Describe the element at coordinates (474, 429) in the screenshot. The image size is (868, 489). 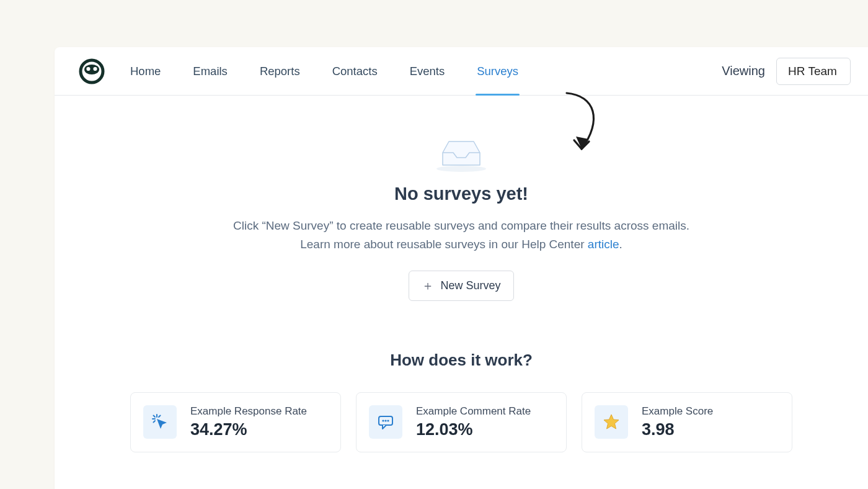
I see `card-value: 12.03%` at that location.